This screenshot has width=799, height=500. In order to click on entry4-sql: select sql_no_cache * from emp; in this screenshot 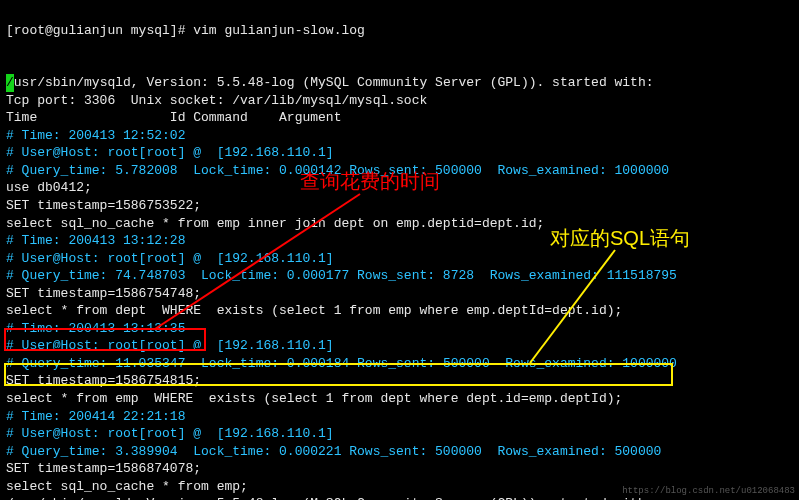, I will do `click(127, 486)`.